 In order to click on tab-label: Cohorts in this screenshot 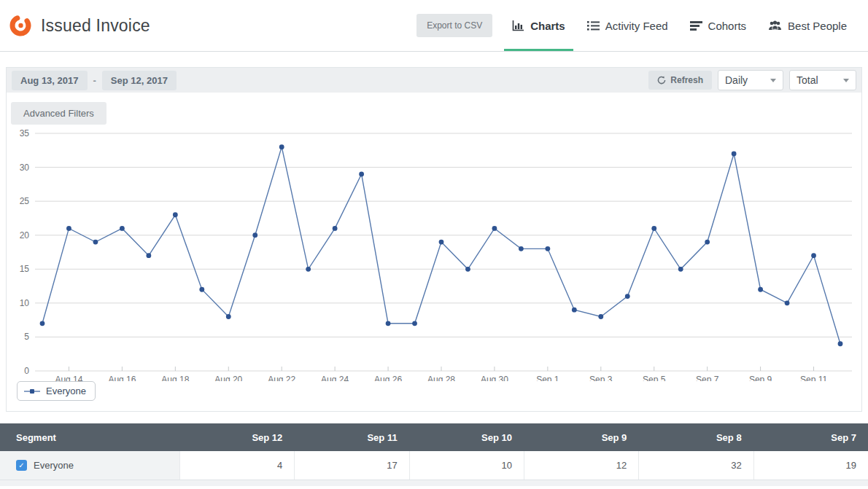, I will do `click(728, 26)`.